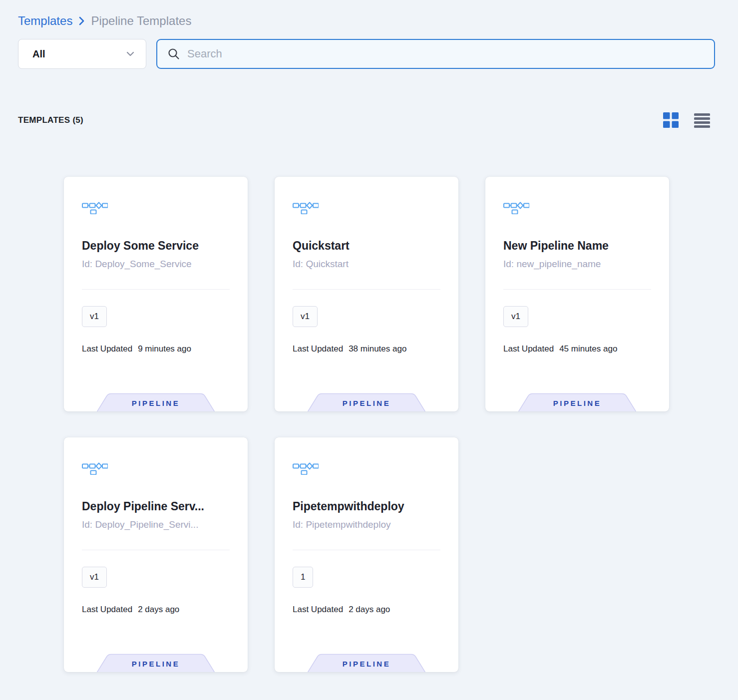 Image resolution: width=738 pixels, height=700 pixels. Describe the element at coordinates (367, 120) in the screenshot. I see `templates-section-header: TEMPLATES (5)` at that location.